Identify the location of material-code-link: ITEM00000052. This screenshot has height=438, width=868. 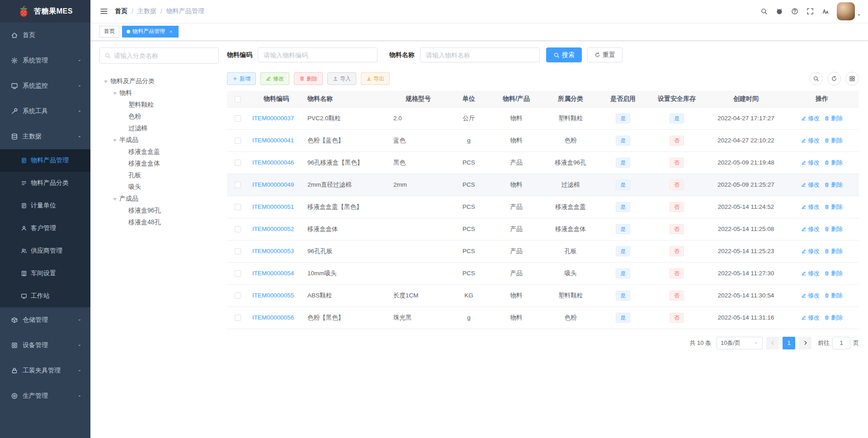
(273, 229).